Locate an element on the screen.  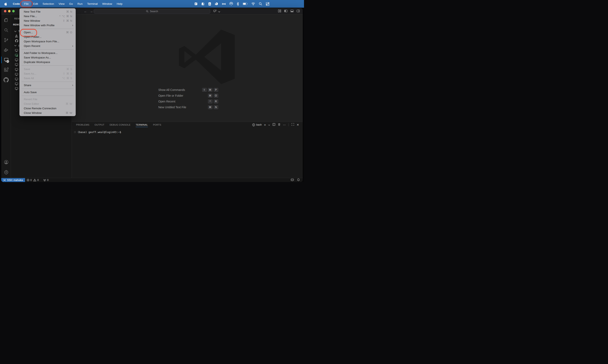
github-view-icon is located at coordinates (6, 80).